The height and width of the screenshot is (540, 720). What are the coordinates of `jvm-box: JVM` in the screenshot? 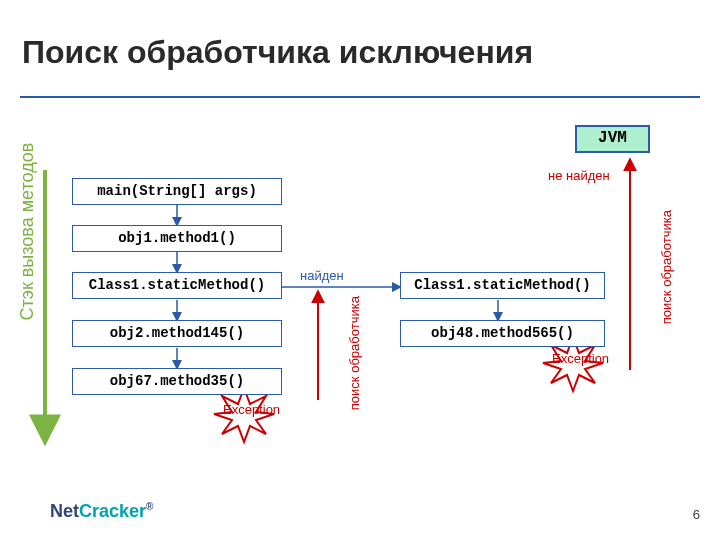 It's located at (612, 139).